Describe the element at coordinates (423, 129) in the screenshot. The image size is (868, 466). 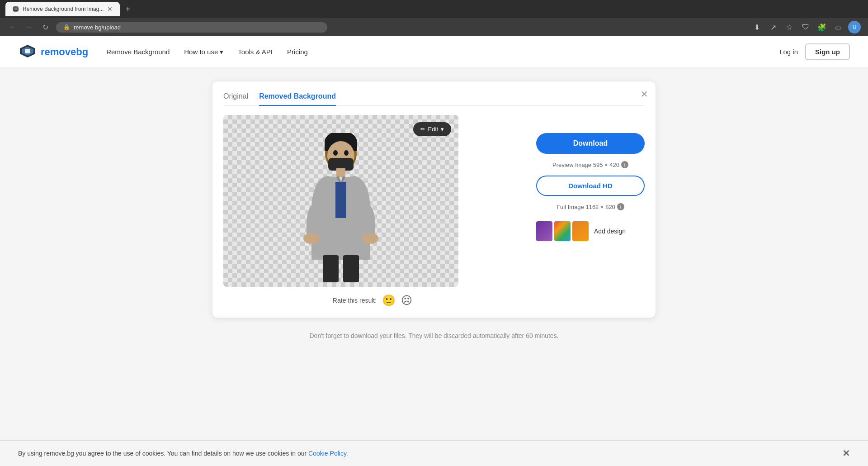
I see `pencil-icon: ✏` at that location.